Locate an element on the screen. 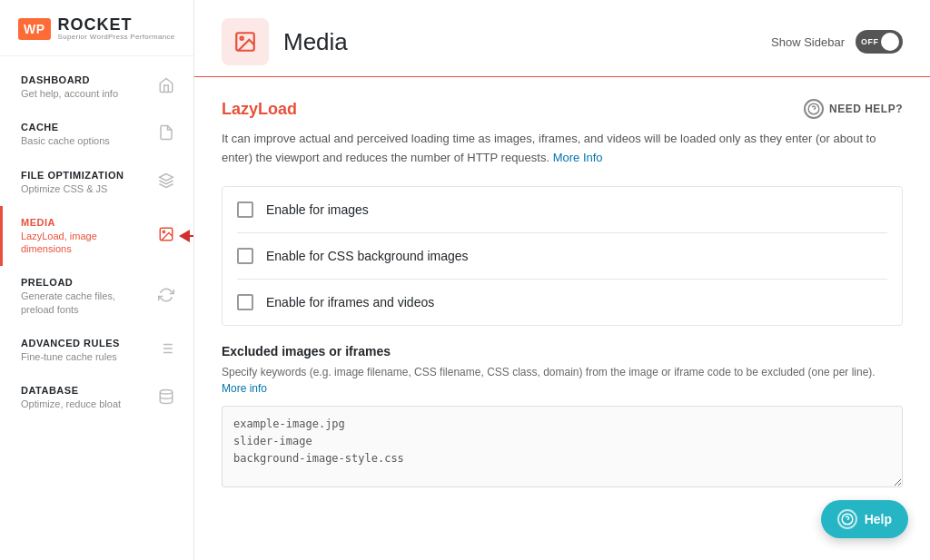 The width and height of the screenshot is (930, 560). enable-iframes-label: Enable for iframes and videos is located at coordinates (351, 302).